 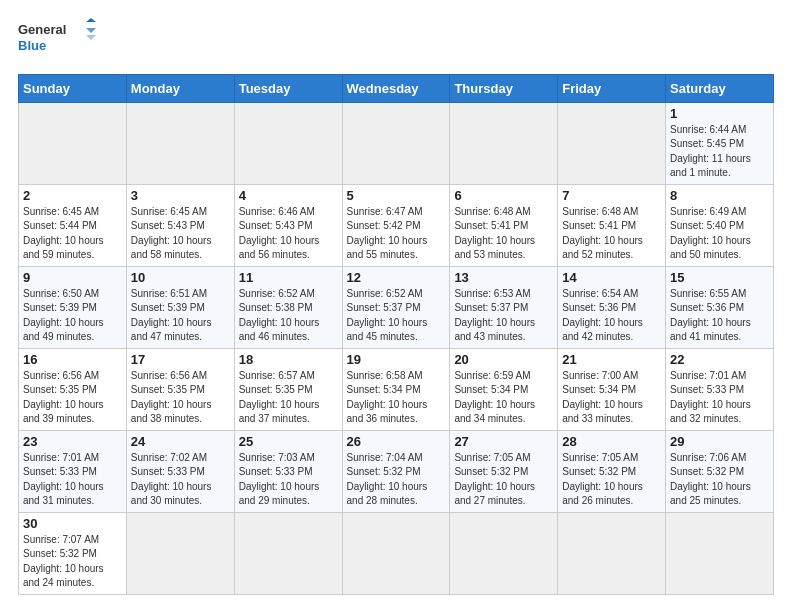 What do you see at coordinates (288, 442) in the screenshot?
I see `day-number: 25` at bounding box center [288, 442].